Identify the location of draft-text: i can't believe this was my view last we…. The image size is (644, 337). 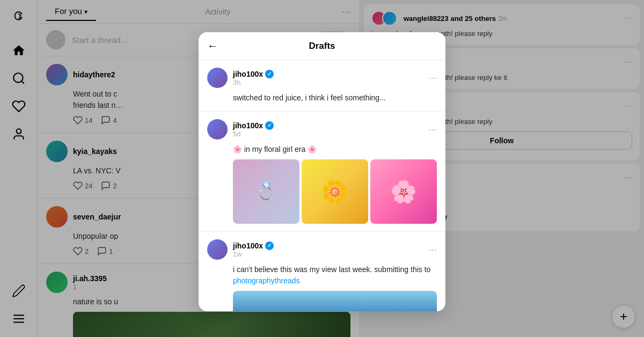
(335, 275).